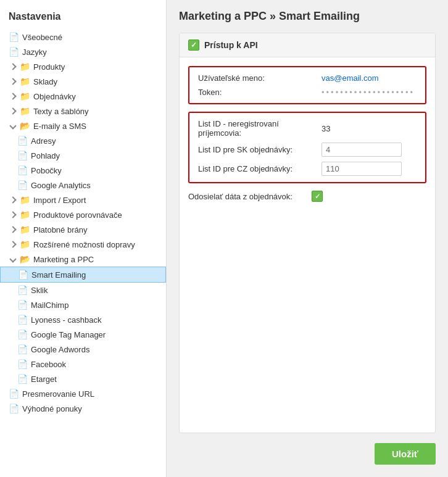 The width and height of the screenshot is (448, 477). Describe the element at coordinates (260, 93) in the screenshot. I see `token-label: Token:` at that location.